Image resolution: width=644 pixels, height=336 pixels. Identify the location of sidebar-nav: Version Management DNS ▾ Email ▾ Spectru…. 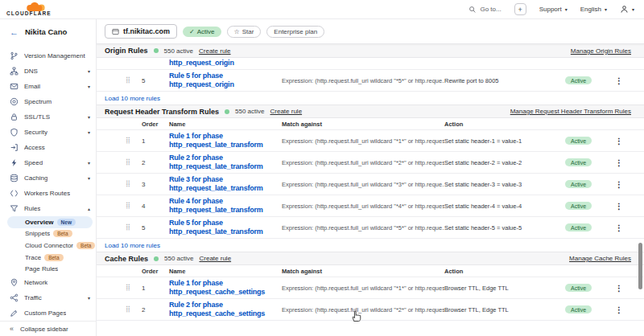
(48, 190).